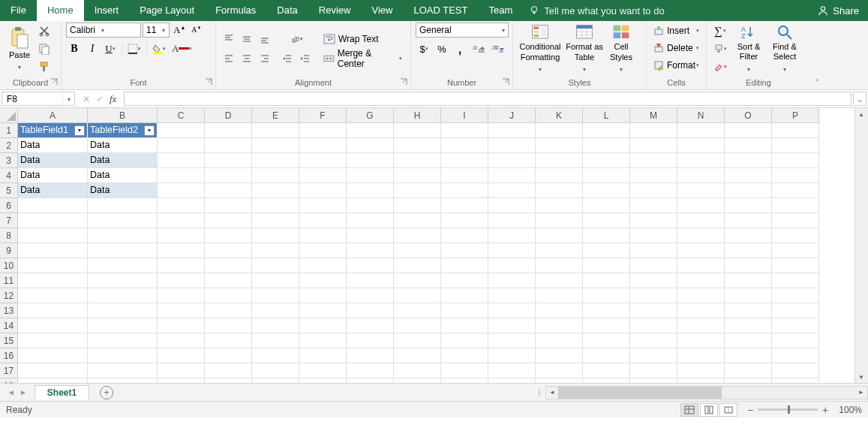 Image resolution: width=868 pixels, height=446 pixels. I want to click on percent-format-button: %, so click(442, 49).